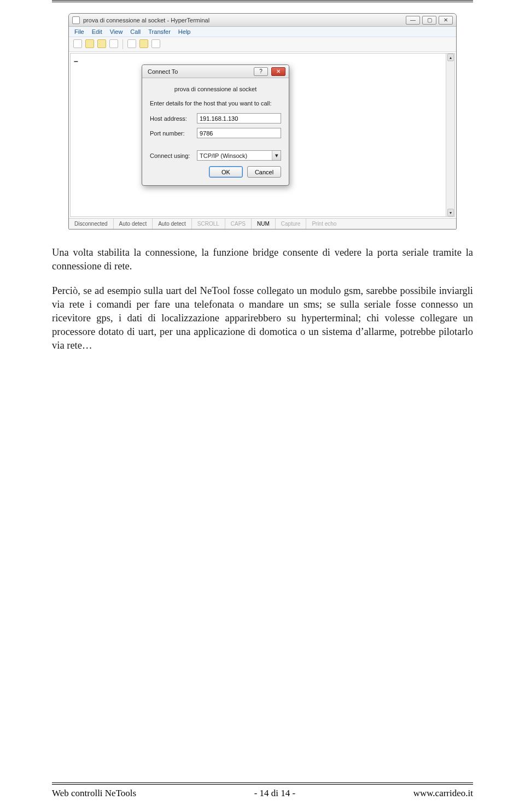 This screenshot has width=525, height=812. What do you see at coordinates (262, 32) in the screenshot?
I see `menubar: File Edit View Call Transfer Help` at bounding box center [262, 32].